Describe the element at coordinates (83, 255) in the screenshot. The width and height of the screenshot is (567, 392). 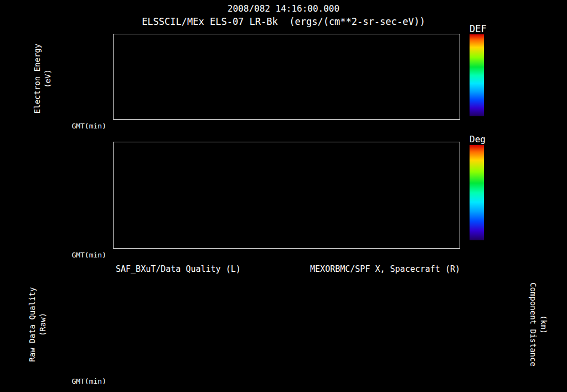
I see `pitch-x-axis-label: GMT(min)` at that location.